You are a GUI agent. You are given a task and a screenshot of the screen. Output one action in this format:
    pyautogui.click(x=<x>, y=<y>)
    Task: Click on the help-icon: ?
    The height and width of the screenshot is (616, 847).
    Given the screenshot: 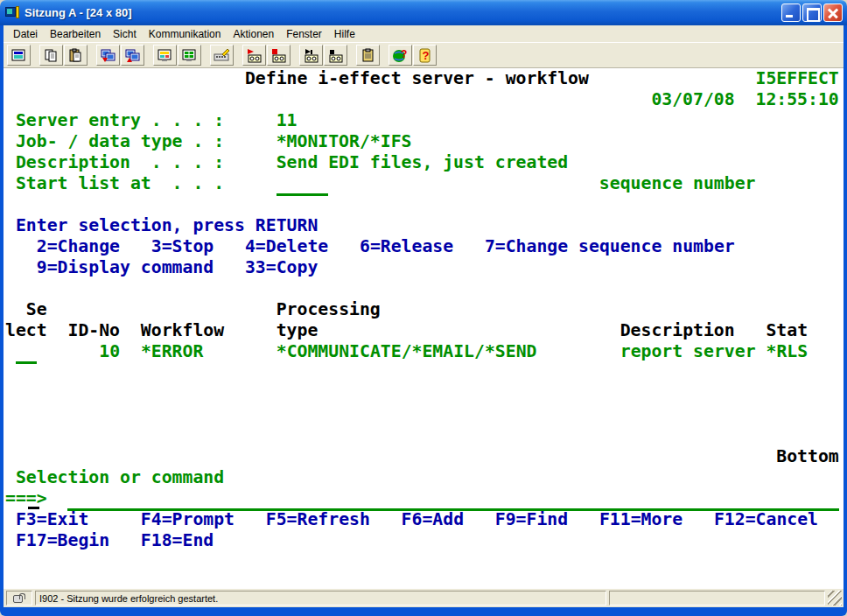 What is the action you would take?
    pyautogui.click(x=425, y=56)
    